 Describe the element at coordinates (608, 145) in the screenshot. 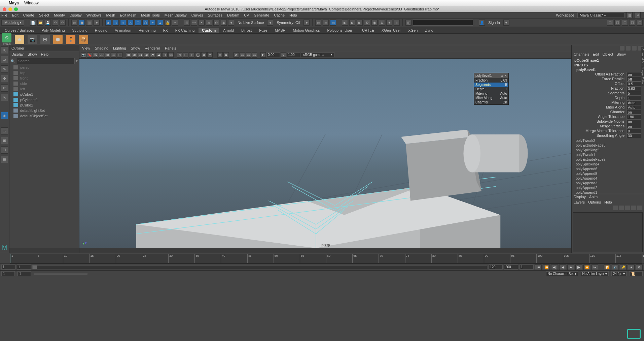

I see `hist-polyextrudeface3: polyExtrudeFace3` at that location.